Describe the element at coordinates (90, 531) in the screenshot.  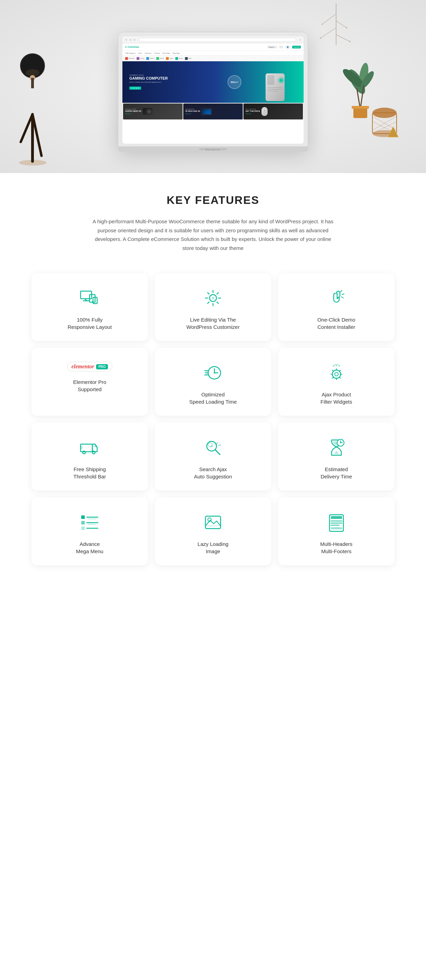
I see `feature-card-mega-menu: AdvanceMega Menu` at that location.